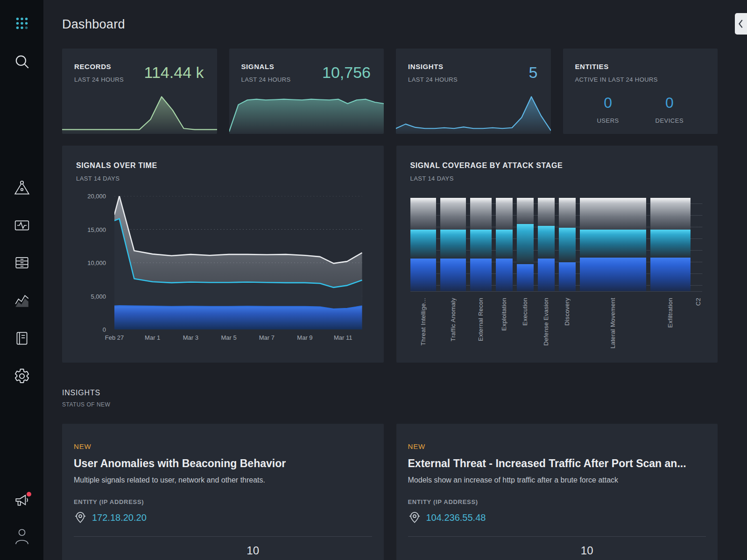 This screenshot has width=747, height=560. I want to click on new-badge: NEW, so click(223, 446).